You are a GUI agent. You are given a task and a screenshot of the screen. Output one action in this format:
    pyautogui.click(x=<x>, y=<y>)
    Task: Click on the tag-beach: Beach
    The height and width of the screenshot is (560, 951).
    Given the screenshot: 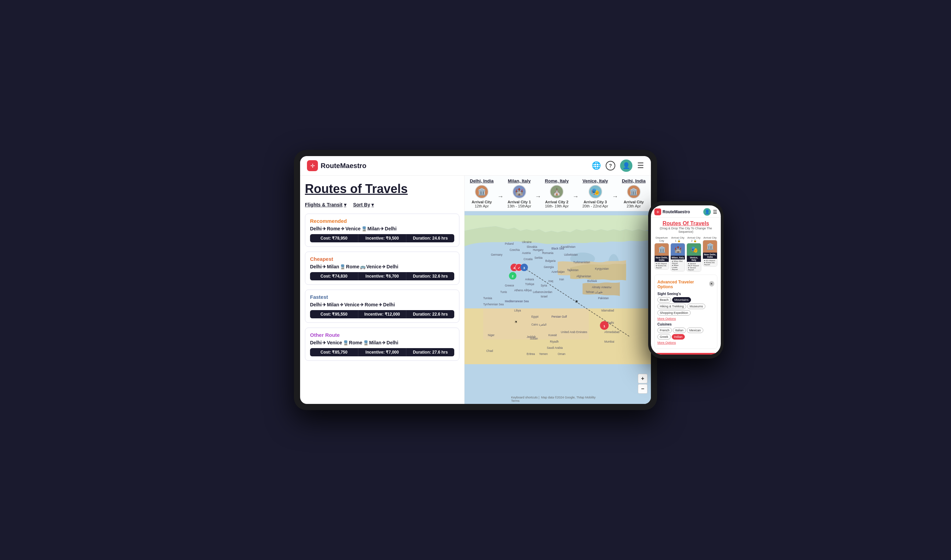 What is the action you would take?
    pyautogui.click(x=664, y=300)
    